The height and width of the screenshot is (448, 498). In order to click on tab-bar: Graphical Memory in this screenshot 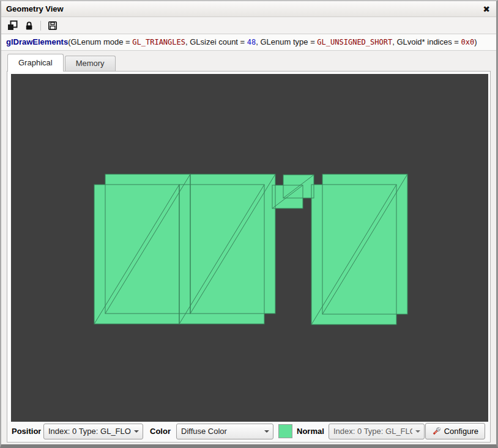, I will do `click(248, 61)`.